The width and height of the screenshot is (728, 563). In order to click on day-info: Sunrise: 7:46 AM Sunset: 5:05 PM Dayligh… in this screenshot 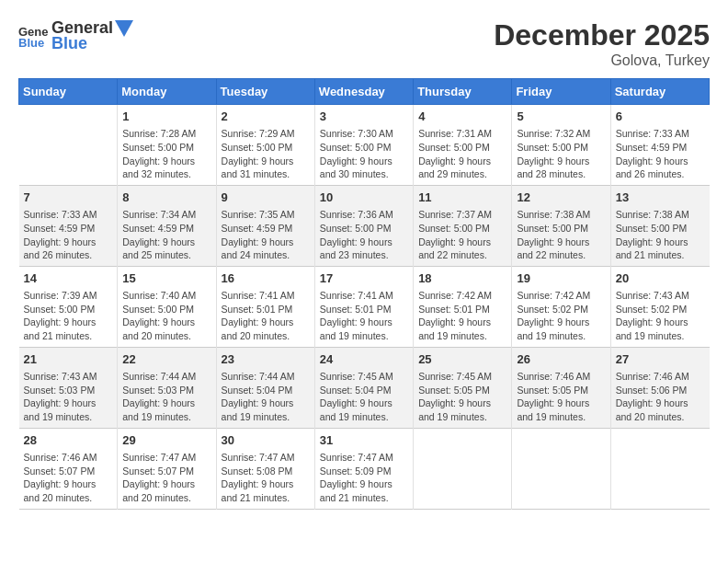, I will do `click(561, 397)`.